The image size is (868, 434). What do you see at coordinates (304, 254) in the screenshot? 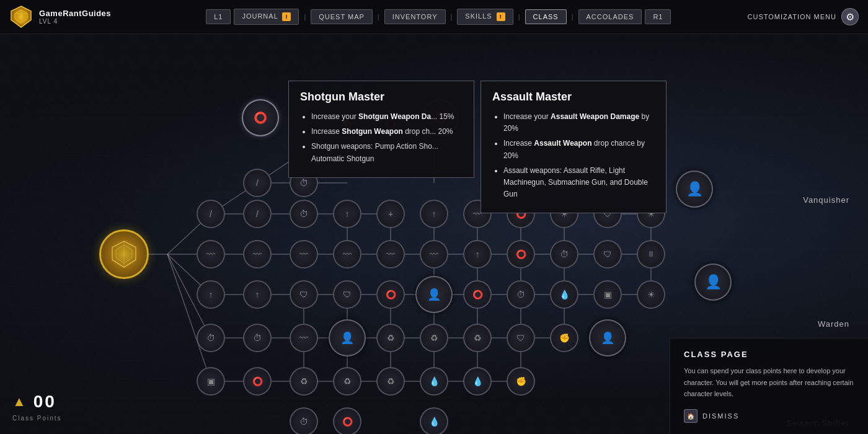
I see `node-490-355: 〰` at bounding box center [304, 254].